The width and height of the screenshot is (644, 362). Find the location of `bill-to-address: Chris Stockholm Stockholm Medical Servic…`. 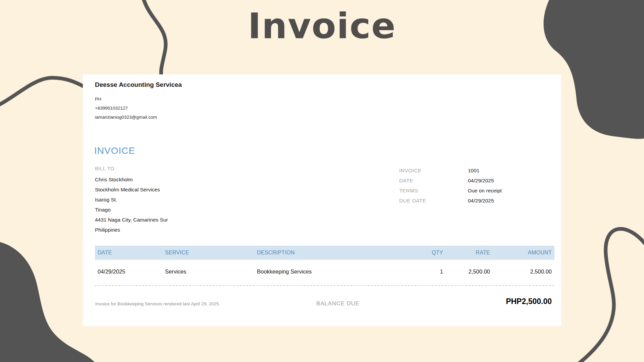

bill-to-address: Chris Stockholm Stockholm Medical Servic… is located at coordinates (131, 205).